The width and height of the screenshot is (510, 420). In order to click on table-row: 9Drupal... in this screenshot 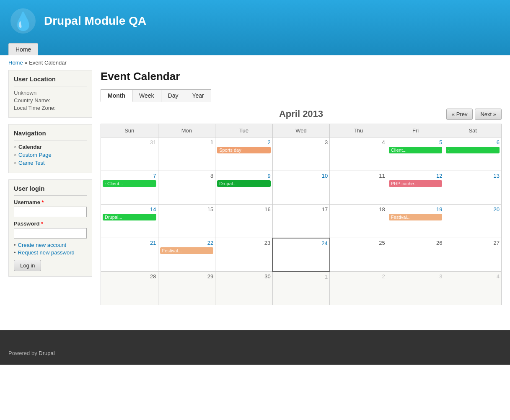, I will do `click(244, 188)`.